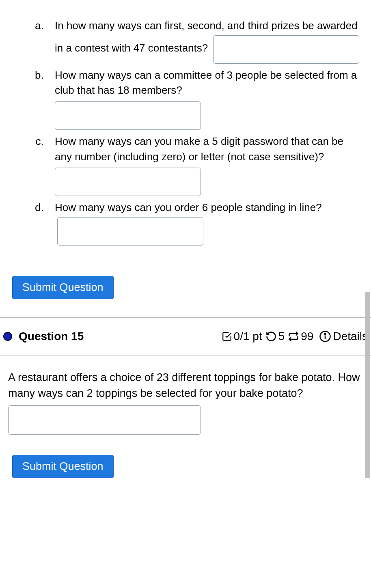 This screenshot has width=371, height=588. What do you see at coordinates (350, 336) in the screenshot?
I see `details-label: Details` at bounding box center [350, 336].